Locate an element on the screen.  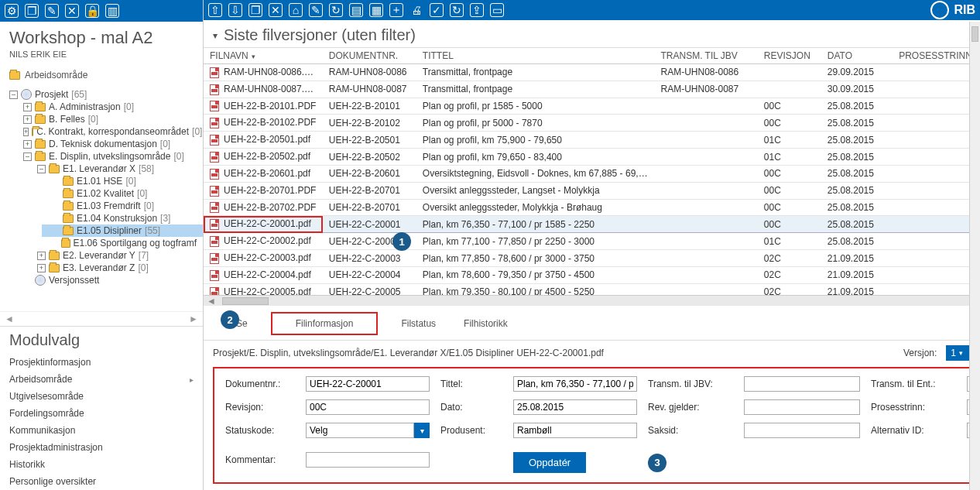
revisjon-field is located at coordinates (368, 407).